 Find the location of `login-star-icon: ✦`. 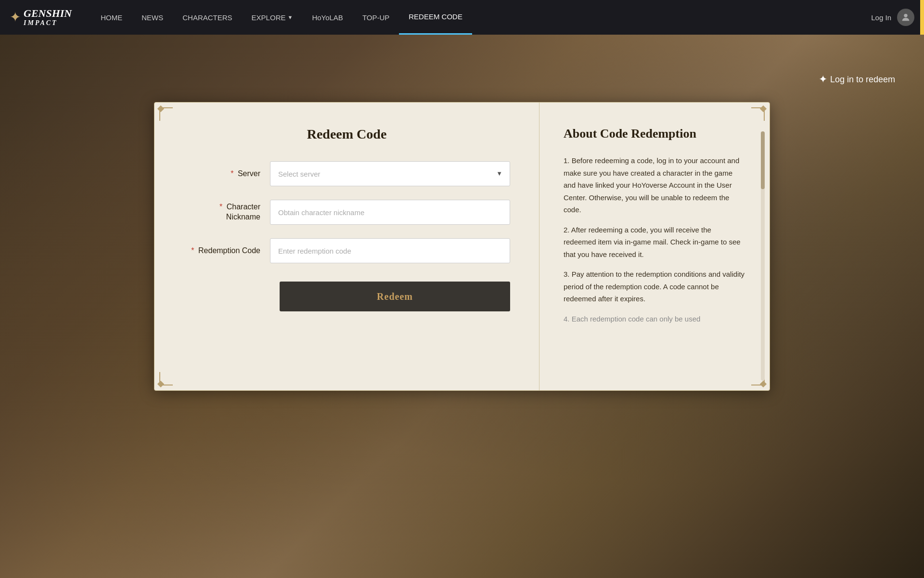

login-star-icon: ✦ is located at coordinates (823, 79).